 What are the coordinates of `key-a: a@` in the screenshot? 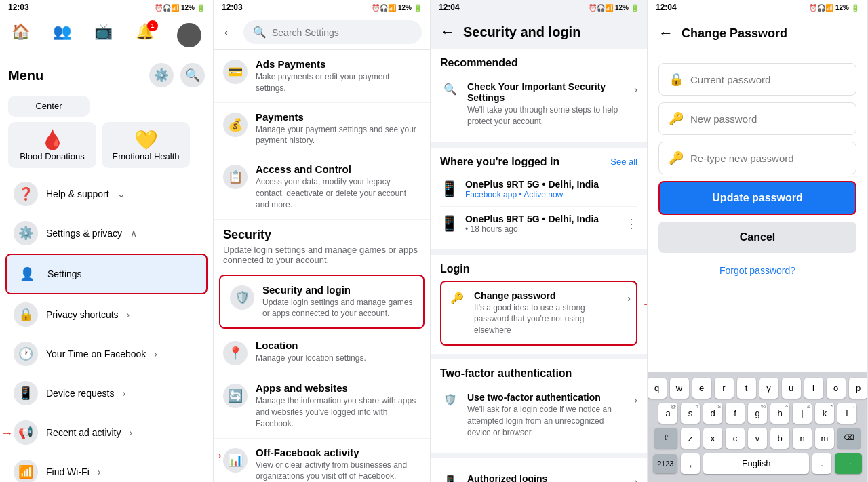 It's located at (668, 414).